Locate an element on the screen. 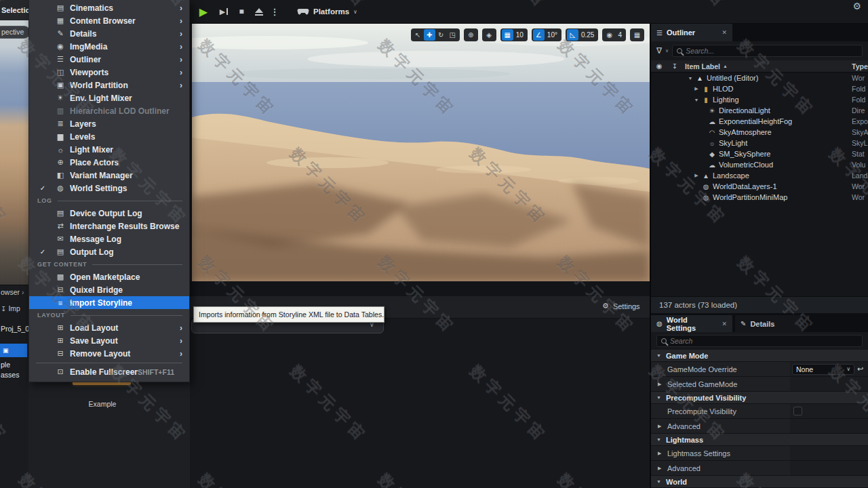 This screenshot has width=868, height=488. column-type: Type is located at coordinates (860, 66).